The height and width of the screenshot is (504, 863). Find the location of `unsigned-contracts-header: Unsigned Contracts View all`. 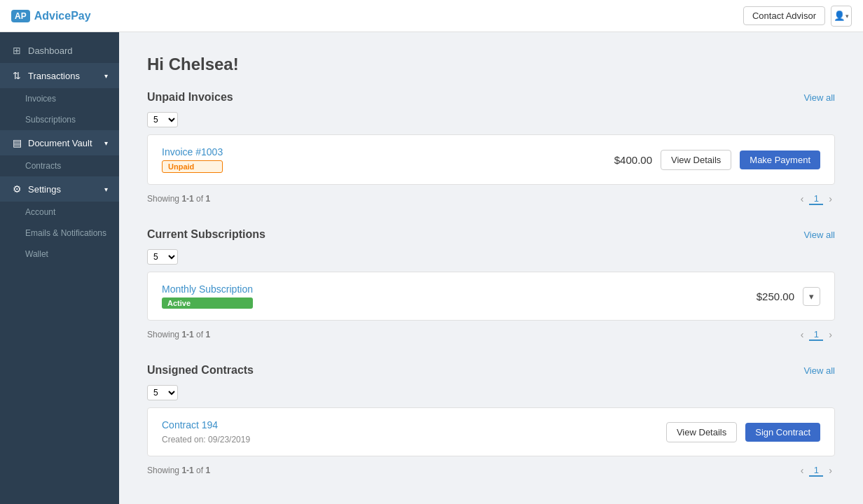

unsigned-contracts-header: Unsigned Contracts View all is located at coordinates (491, 370).